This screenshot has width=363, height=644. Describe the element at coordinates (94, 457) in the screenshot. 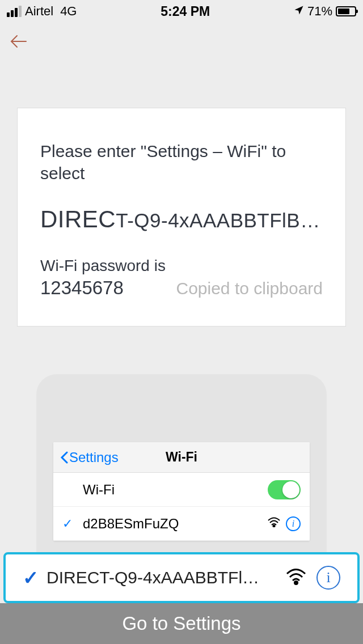

I see `settings-back-label: Settings` at that location.